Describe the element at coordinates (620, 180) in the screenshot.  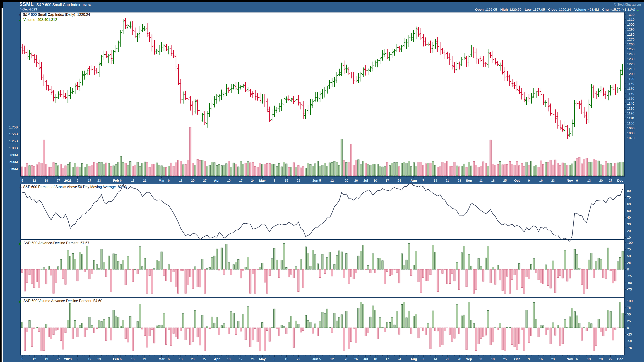
I see `date-label: Dec` at that location.